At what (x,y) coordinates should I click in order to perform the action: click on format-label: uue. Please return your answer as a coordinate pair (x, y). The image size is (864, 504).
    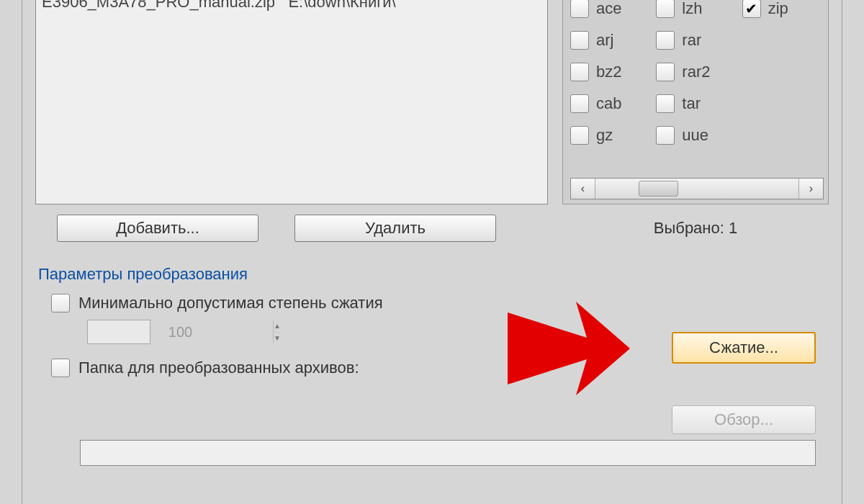
    Looking at the image, I should click on (696, 135).